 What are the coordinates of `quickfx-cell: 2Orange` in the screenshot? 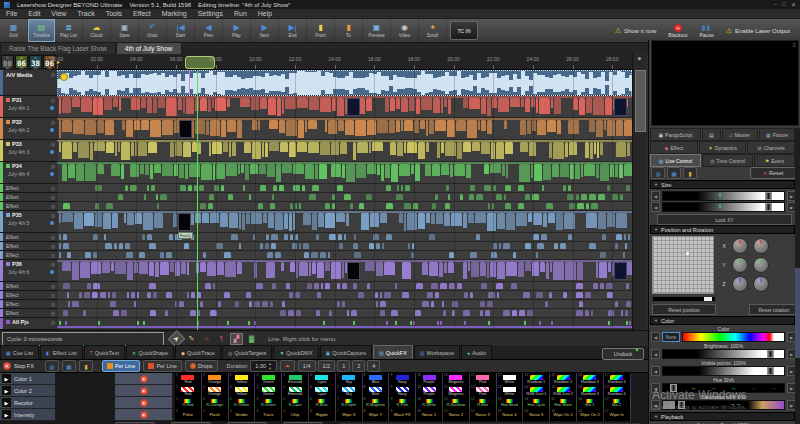 It's located at (216, 379).